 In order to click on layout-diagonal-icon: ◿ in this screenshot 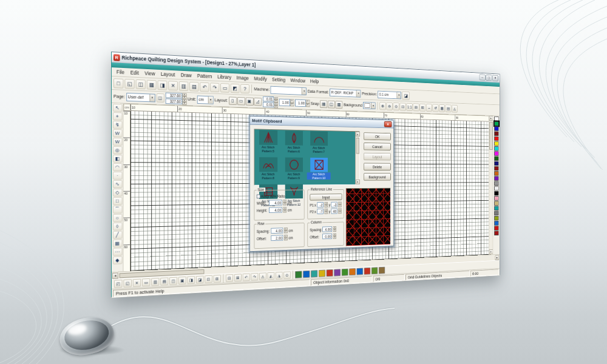, I will do `click(257, 102)`.